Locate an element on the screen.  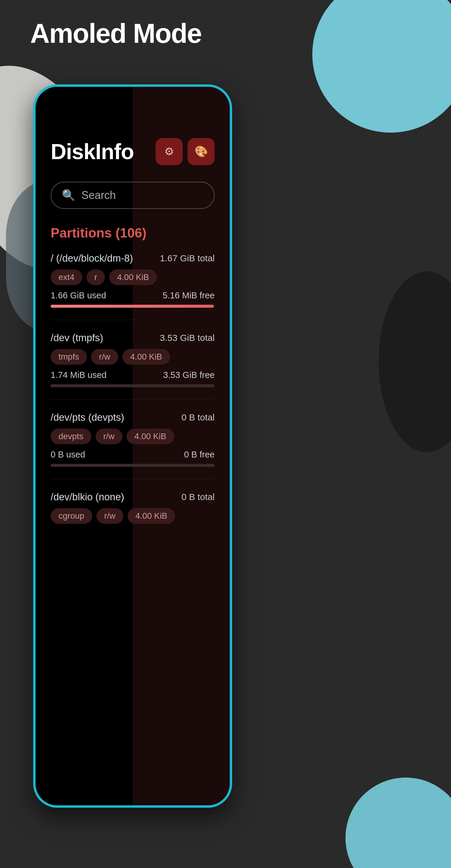
search-bar: 🔍 Search is located at coordinates (133, 195).